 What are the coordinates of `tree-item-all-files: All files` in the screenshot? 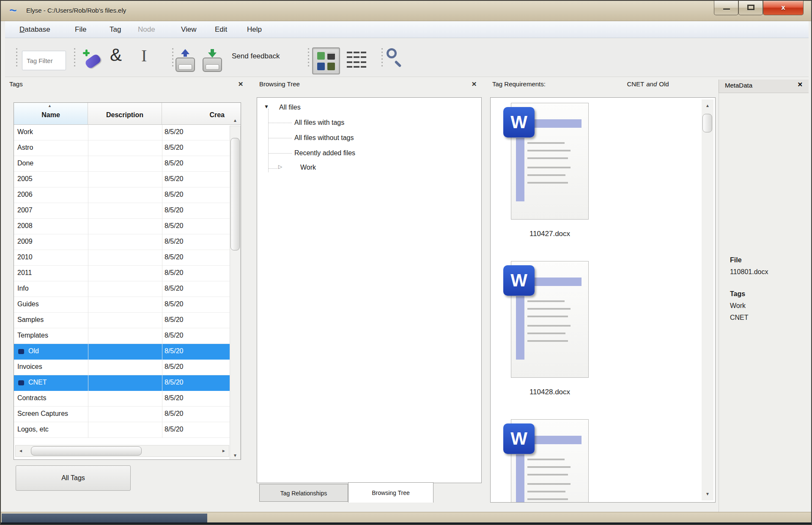 It's located at (290, 107).